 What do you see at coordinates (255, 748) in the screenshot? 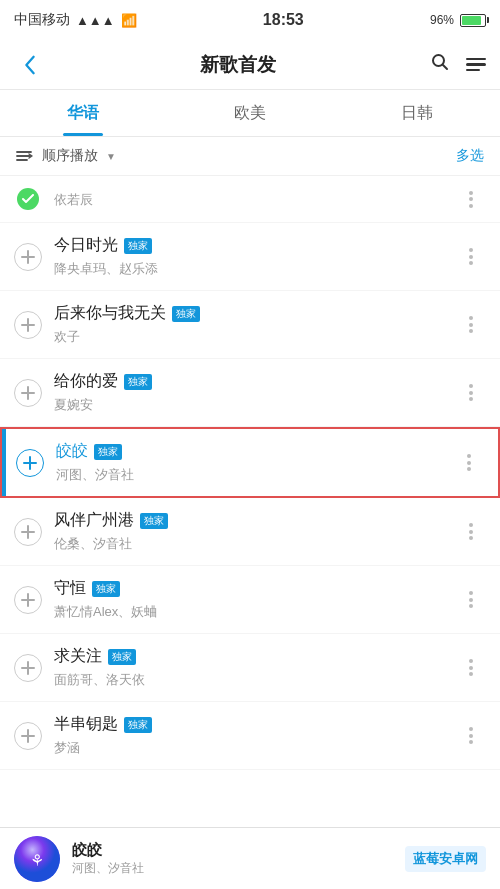
I see `song-artist-8: 梦涵` at bounding box center [255, 748].